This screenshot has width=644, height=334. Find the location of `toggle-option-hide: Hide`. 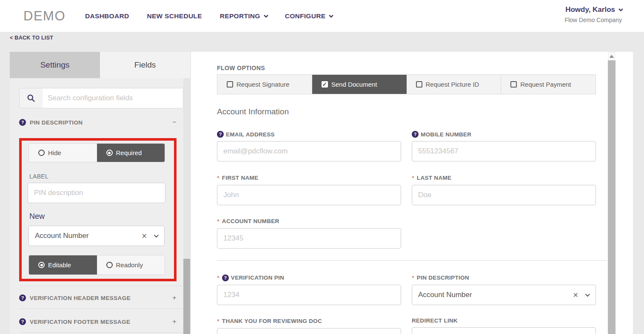

toggle-option-hide: Hide is located at coordinates (63, 153).